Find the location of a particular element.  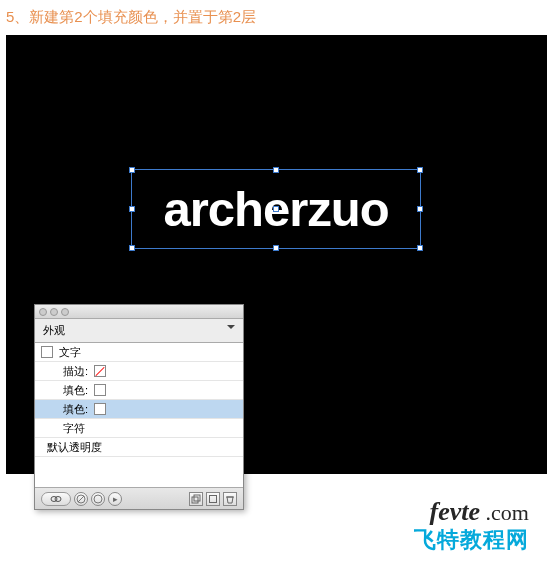

panel-tab-label: 外观 is located at coordinates (54, 330).